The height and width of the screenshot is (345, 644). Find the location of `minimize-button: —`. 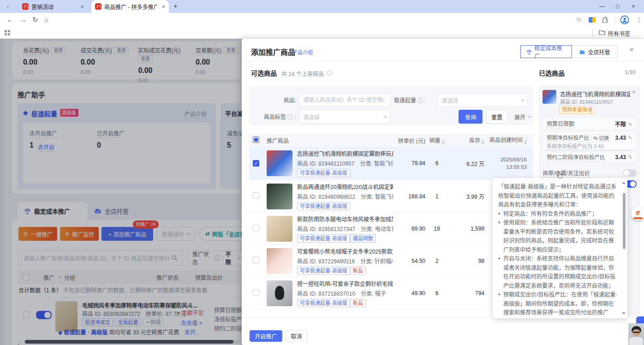

minimize-button: — is located at coordinates (602, 6).